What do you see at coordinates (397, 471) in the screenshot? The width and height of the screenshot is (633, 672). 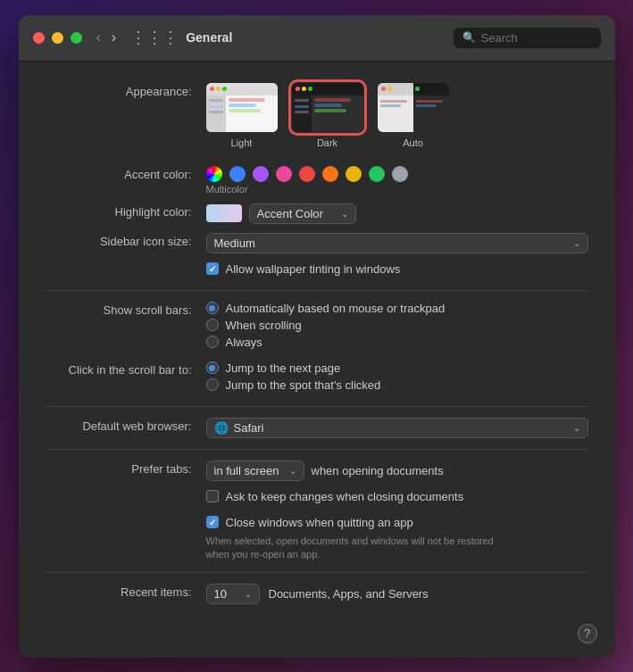 I see `prefer-tabs-controls: in full screen ⌄ when opening documents` at bounding box center [397, 471].